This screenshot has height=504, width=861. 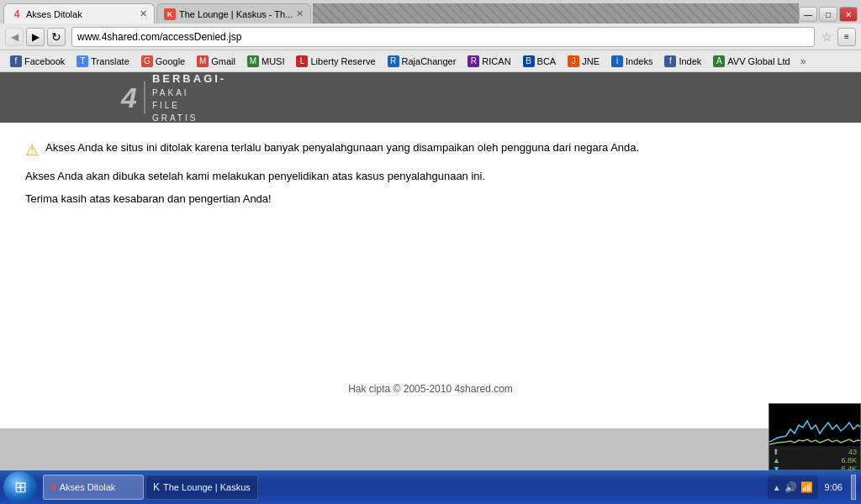 What do you see at coordinates (430, 176) in the screenshot?
I see `extra-text-1: Akses Anda akan dibuka setelah kami mela…` at bounding box center [430, 176].